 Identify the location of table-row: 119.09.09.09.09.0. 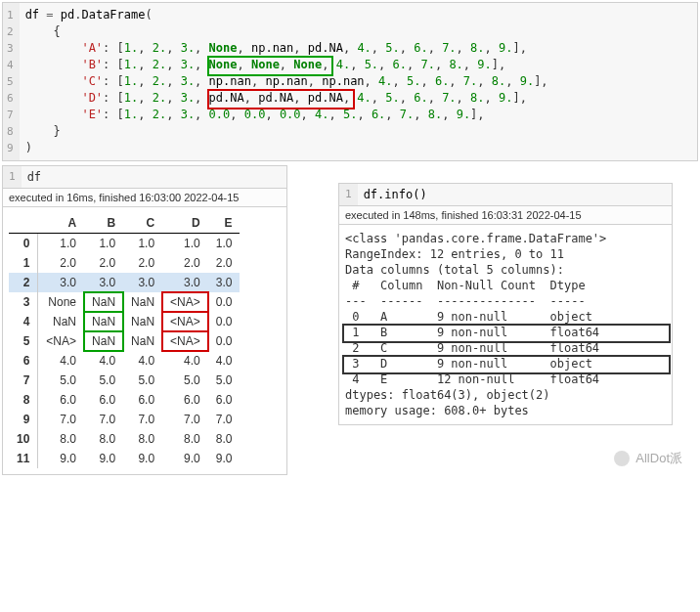
(124, 459).